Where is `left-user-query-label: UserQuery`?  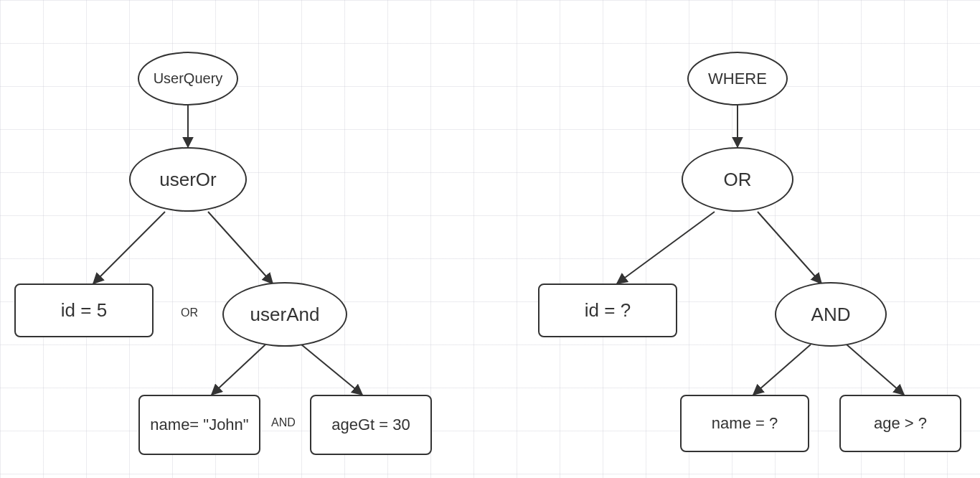
left-user-query-label: UserQuery is located at coordinates (188, 79).